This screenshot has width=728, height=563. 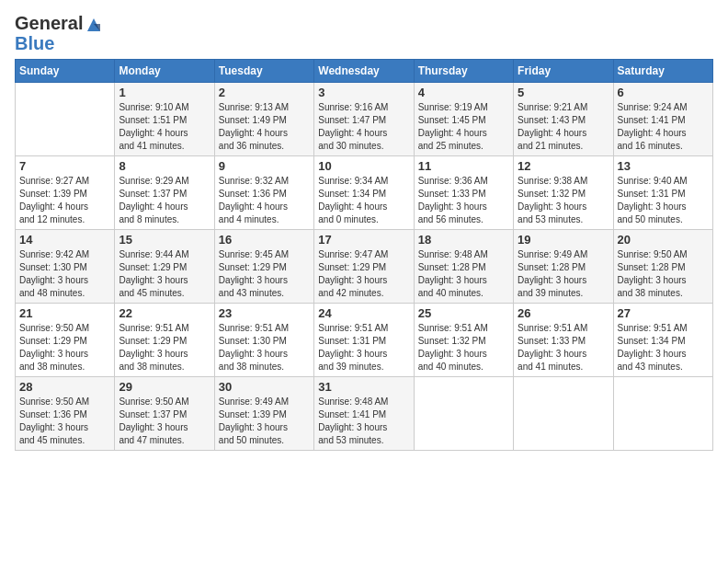 What do you see at coordinates (664, 313) in the screenshot?
I see `day-number: 27` at bounding box center [664, 313].